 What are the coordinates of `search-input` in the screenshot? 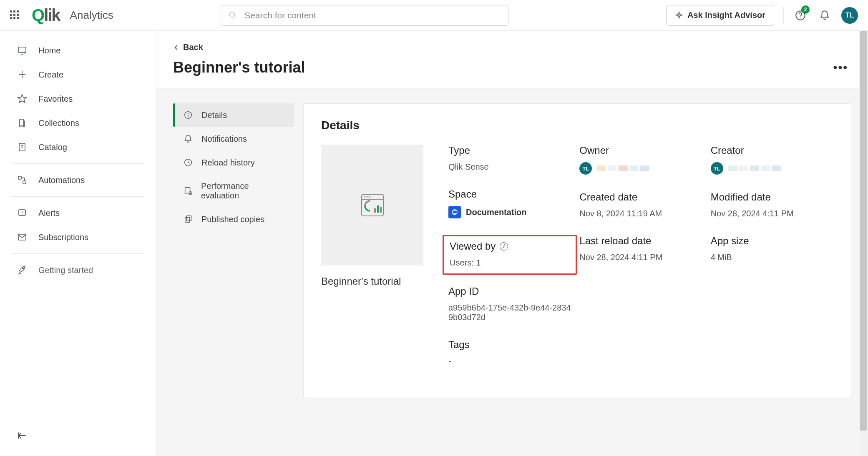 It's located at (365, 15).